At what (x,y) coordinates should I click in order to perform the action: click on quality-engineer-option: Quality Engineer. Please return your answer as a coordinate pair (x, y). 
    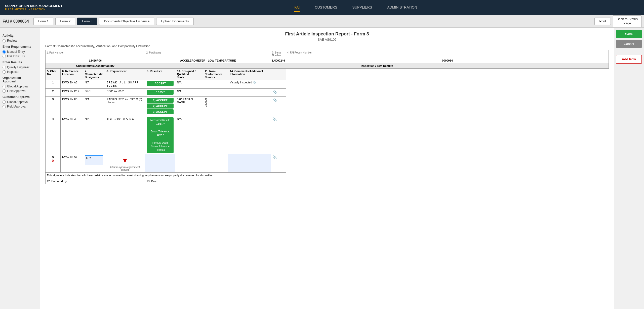
    Looking at the image, I should click on (20, 67).